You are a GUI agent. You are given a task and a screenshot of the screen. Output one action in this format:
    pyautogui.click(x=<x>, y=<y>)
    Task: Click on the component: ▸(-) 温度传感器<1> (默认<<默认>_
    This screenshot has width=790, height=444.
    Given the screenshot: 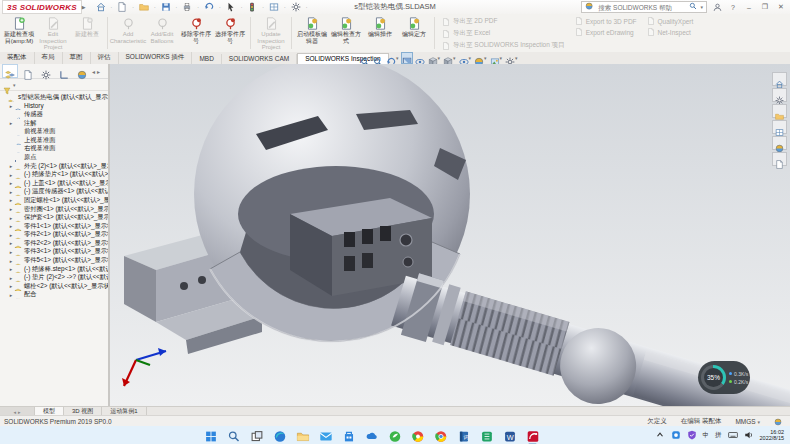 What is the action you would take?
    pyautogui.click(x=55, y=192)
    